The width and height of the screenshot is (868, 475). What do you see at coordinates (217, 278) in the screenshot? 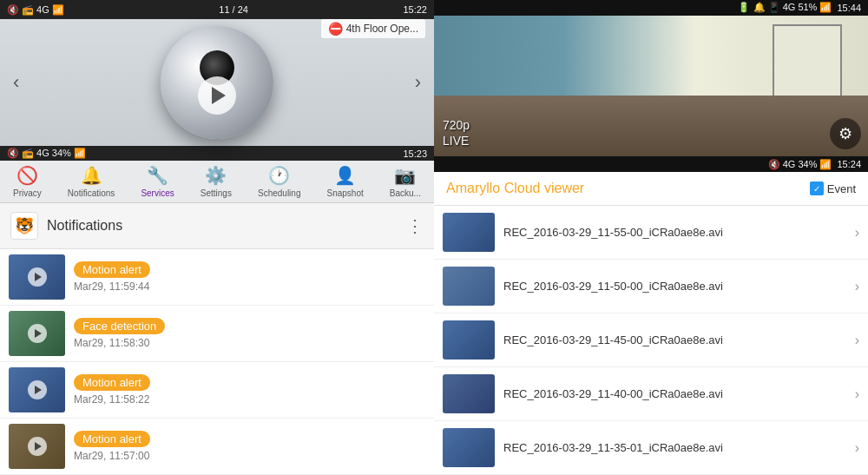
I see `notif-item-1: Motion alert Mar29, 11:59:44` at bounding box center [217, 278].